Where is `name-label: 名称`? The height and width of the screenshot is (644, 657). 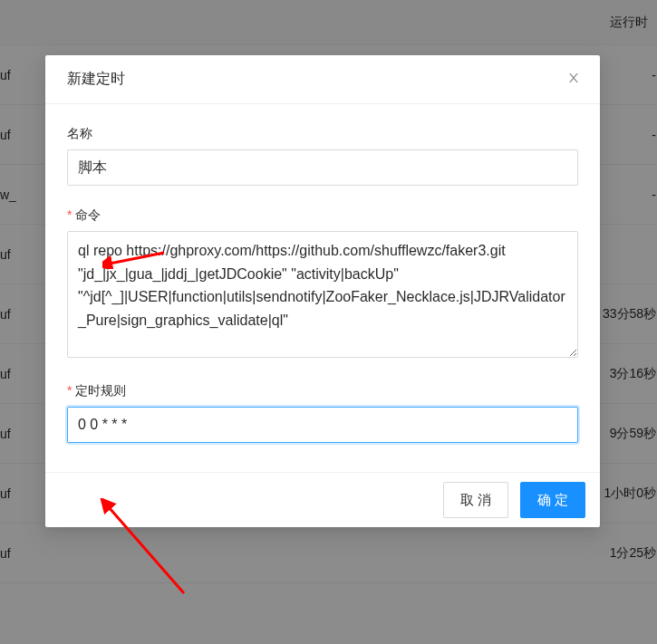 name-label: 名称 is located at coordinates (323, 134).